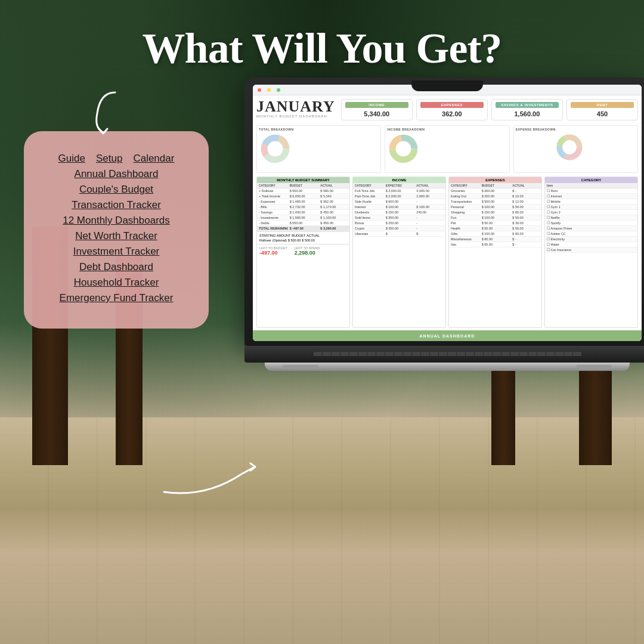 The width and height of the screenshot is (644, 644). What do you see at coordinates (400, 202) in the screenshot?
I see `row-cell: $ 600.00` at bounding box center [400, 202].